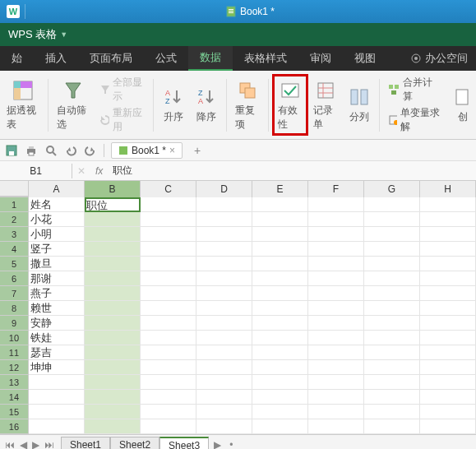 Image resolution: width=476 pixels, height=449 pixels. I want to click on row-header: 3, so click(15, 234).